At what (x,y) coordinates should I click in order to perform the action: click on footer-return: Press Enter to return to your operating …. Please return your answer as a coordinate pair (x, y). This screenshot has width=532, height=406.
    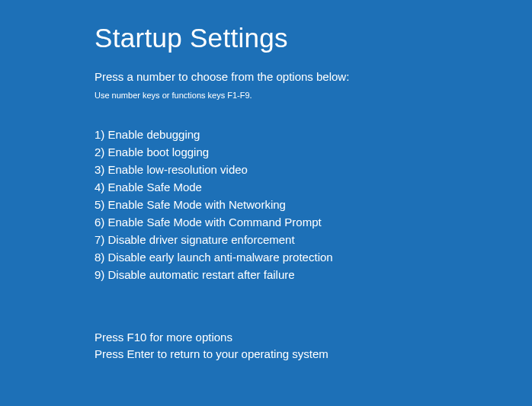
    Looking at the image, I should click on (313, 354).